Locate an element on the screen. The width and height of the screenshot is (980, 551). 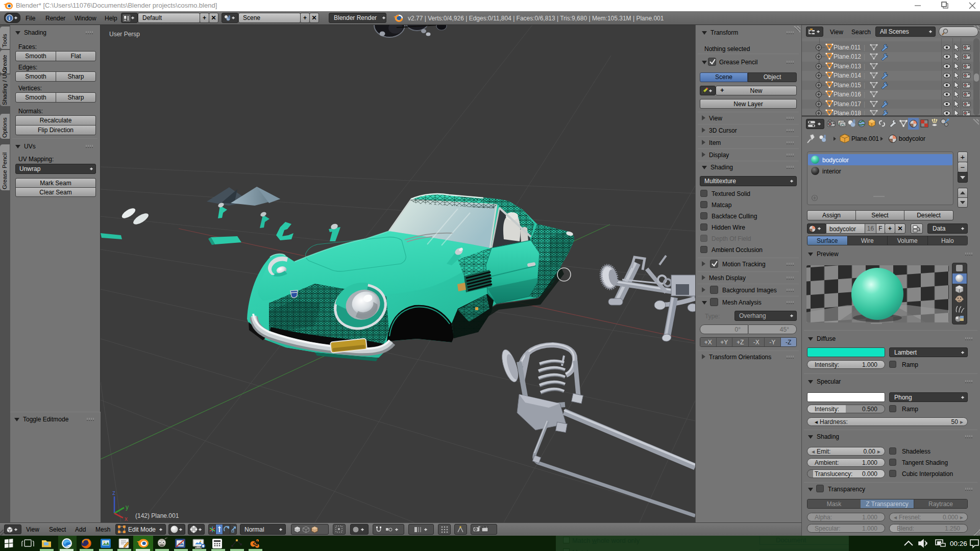
svg-text: 00:26 is located at coordinates (959, 544).